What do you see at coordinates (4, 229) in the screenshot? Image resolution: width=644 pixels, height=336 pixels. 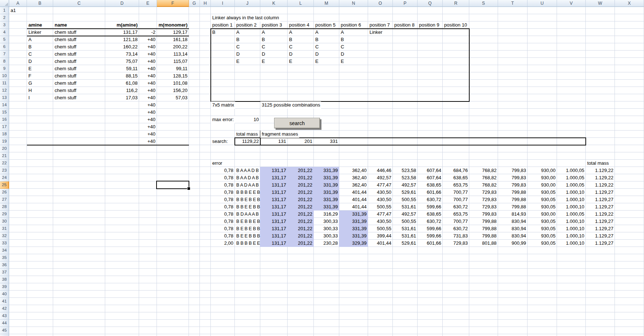 I see `row-header-31: 31` at bounding box center [4, 229].